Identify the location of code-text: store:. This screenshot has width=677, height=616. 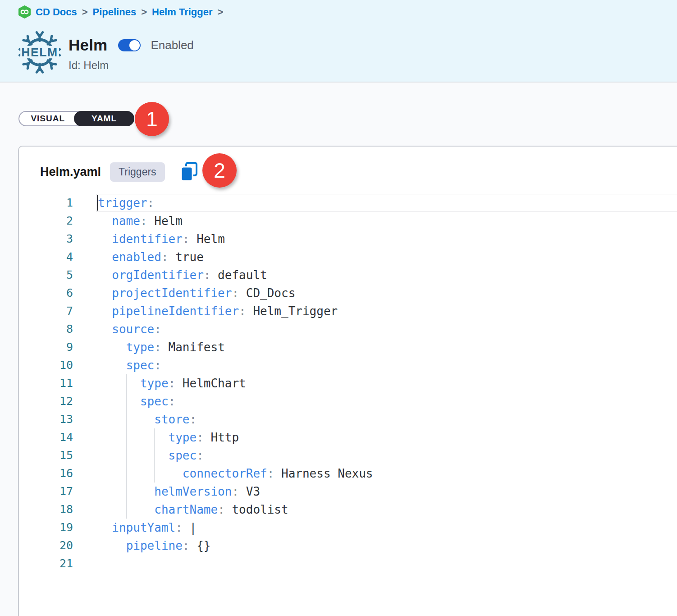
(146, 419).